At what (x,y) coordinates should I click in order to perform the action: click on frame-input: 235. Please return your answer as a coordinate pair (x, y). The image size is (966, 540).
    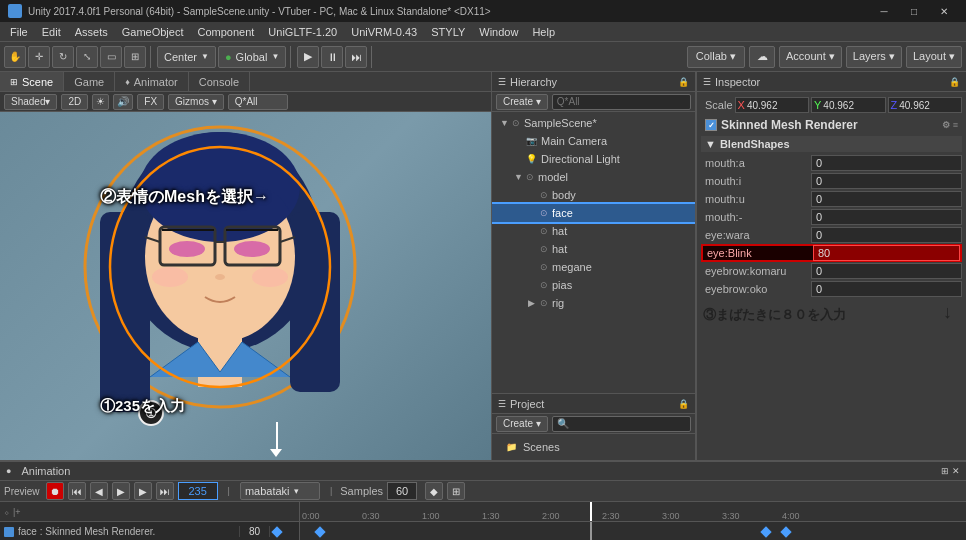
    Looking at the image, I should click on (198, 491).